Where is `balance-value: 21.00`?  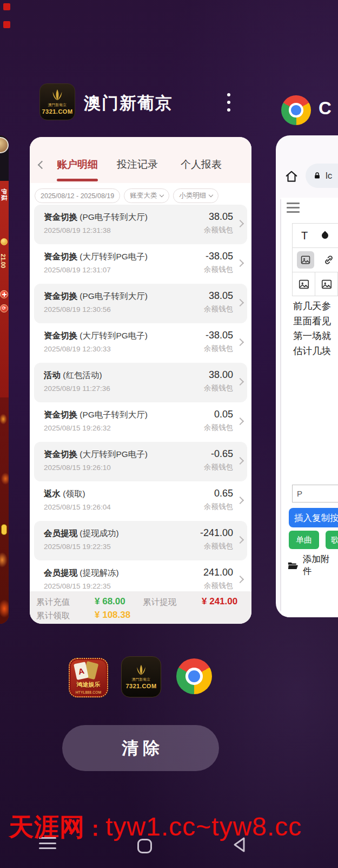 balance-value: 21.00 is located at coordinates (3, 261).